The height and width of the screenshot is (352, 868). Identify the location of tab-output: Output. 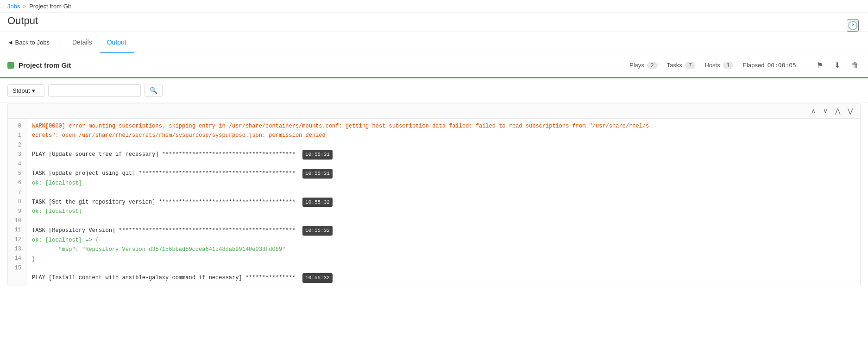
(117, 43).